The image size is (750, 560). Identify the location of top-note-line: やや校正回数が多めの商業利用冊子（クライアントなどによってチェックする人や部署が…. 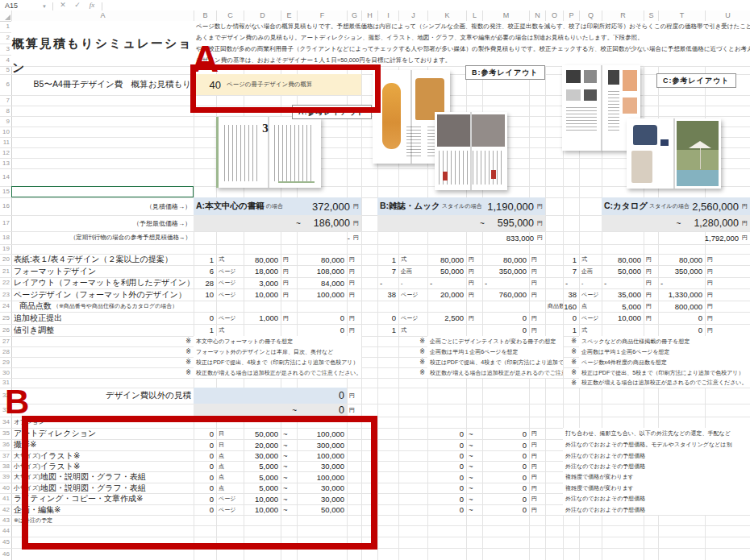
(472, 49).